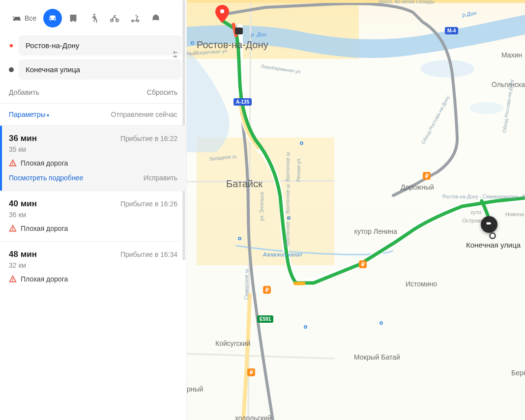 The image size is (525, 420). I want to click on parameters-link: Параметры, so click(29, 114).